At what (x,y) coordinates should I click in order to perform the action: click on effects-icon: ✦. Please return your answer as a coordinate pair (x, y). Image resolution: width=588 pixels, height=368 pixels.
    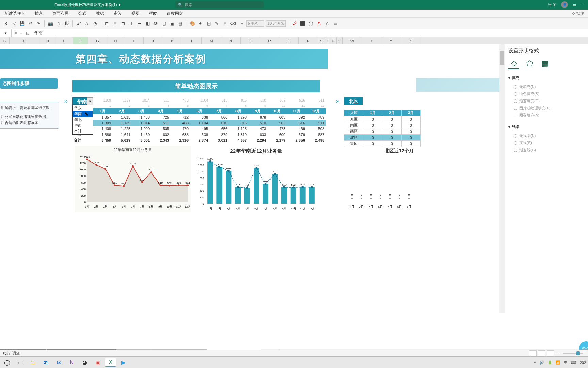
    Looking at the image, I should click on (200, 24).